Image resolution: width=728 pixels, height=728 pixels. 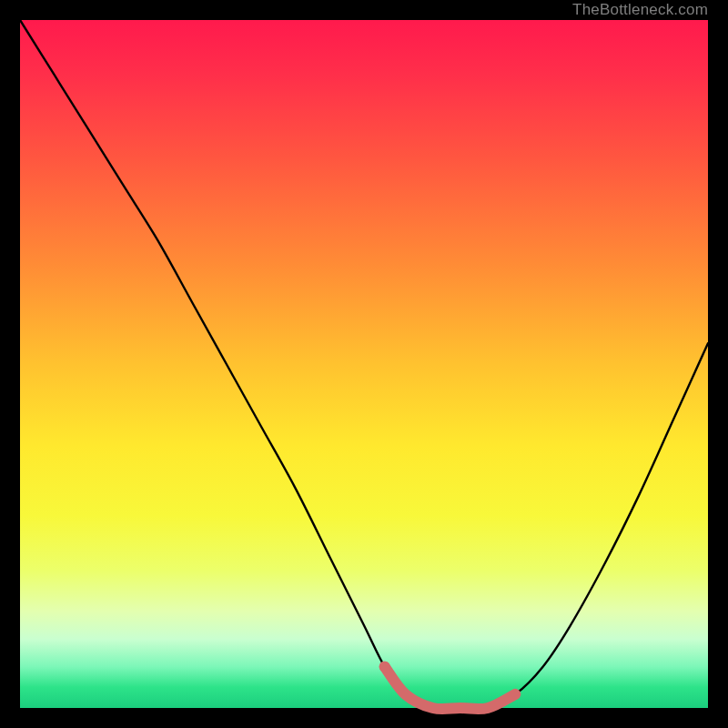 I want to click on optimal-range-highlight, so click(x=450, y=688).